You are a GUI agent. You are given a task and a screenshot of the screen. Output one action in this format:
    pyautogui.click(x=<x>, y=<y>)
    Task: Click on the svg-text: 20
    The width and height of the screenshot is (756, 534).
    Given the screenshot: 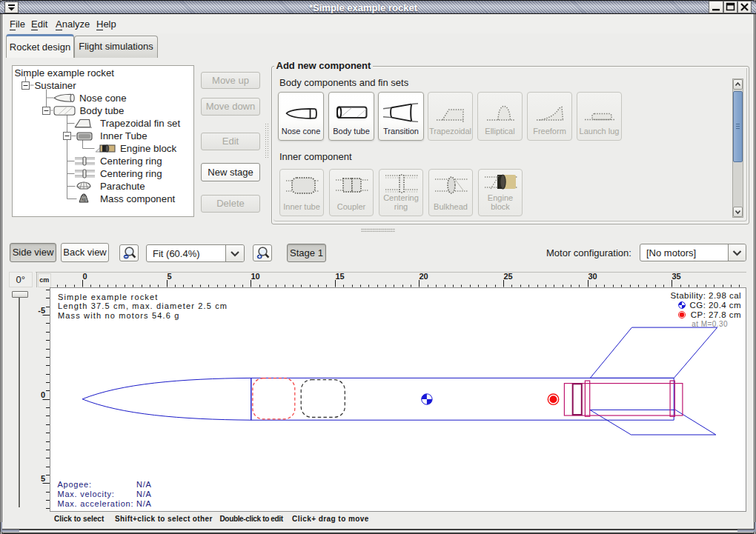 What is the action you would take?
    pyautogui.click(x=424, y=276)
    